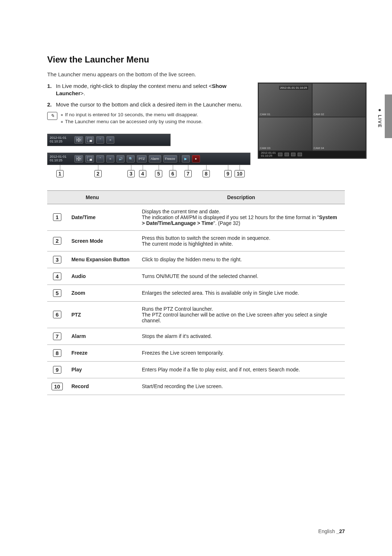 The height and width of the screenshot is (556, 392). What do you see at coordinates (241, 241) in the screenshot?
I see `row-description: Press this button to switch the screen m…` at bounding box center [241, 241].